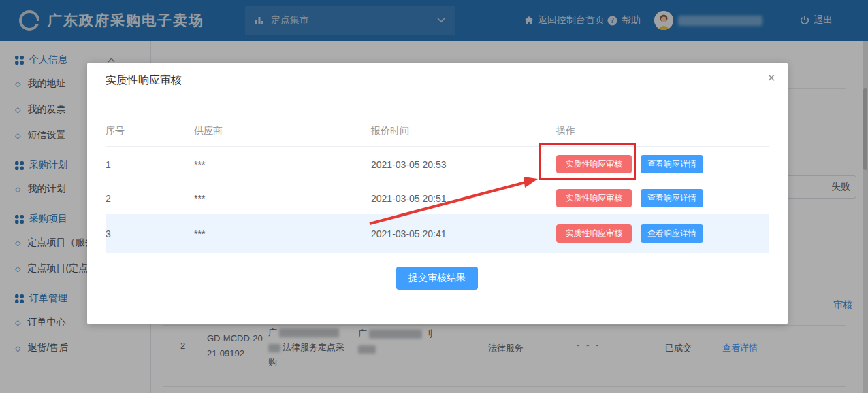  Describe the element at coordinates (771, 78) in the screenshot. I see `close-icon: ×` at that location.